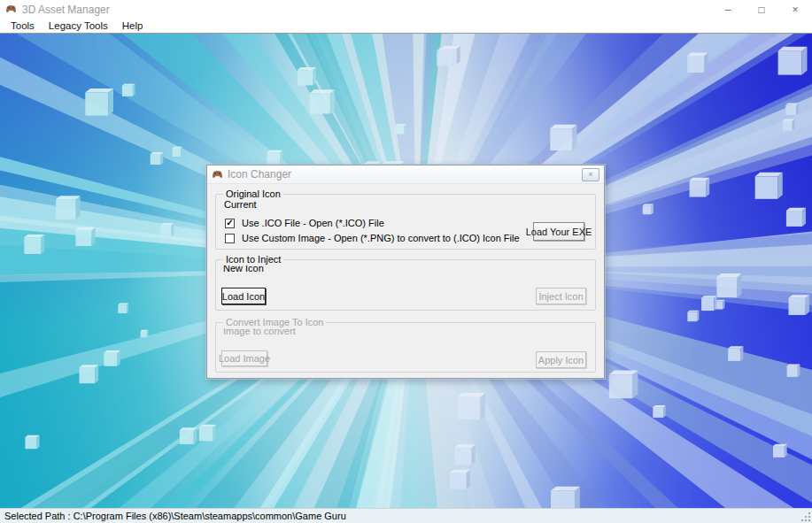 This screenshot has width=812, height=523. I want to click on app-icon, so click(11, 9).